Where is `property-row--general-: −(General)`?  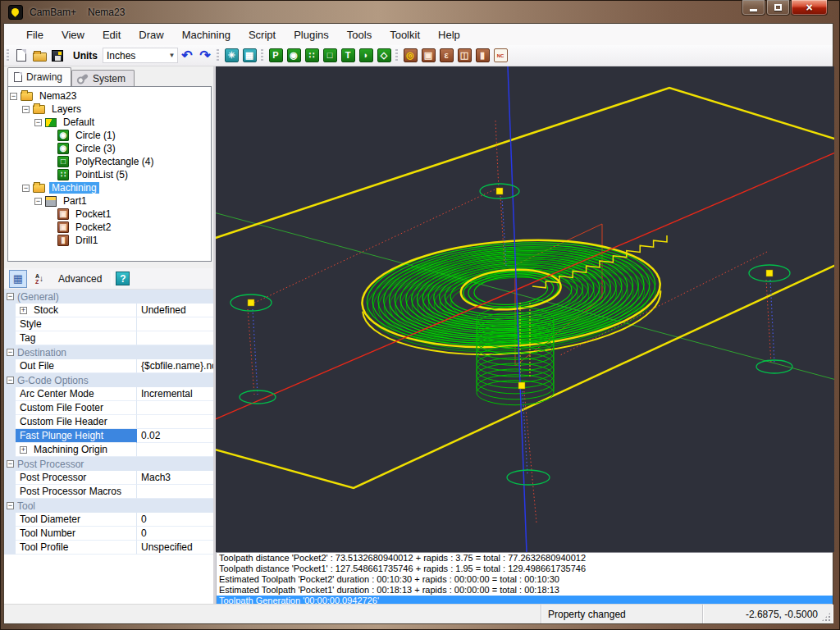 property-row--general-: −(General) is located at coordinates (108, 297).